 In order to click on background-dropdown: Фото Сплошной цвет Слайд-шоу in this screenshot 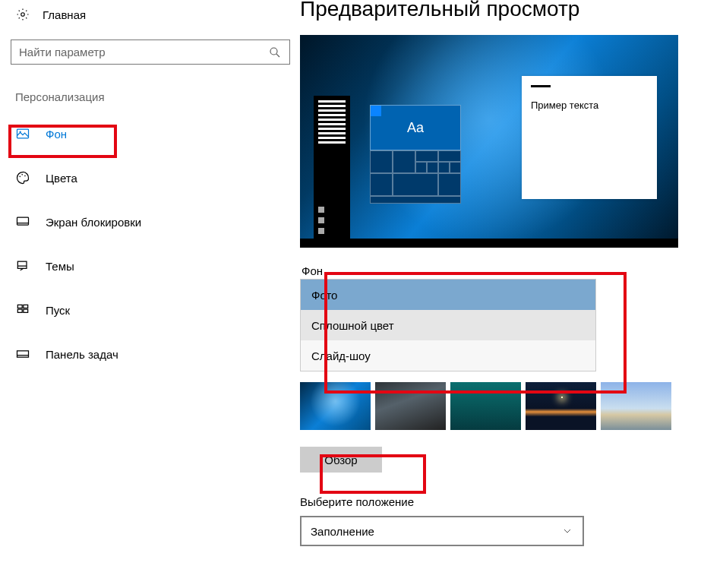, I will do `click(448, 325)`.